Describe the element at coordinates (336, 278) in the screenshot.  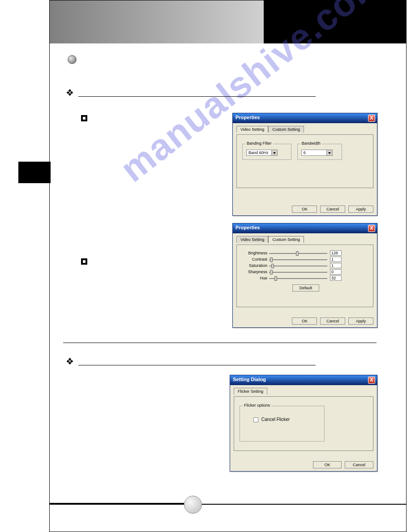
I see `slider-value: 32` at that location.